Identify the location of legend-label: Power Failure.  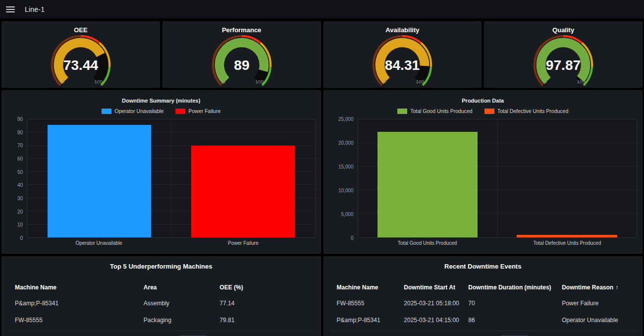
(204, 111).